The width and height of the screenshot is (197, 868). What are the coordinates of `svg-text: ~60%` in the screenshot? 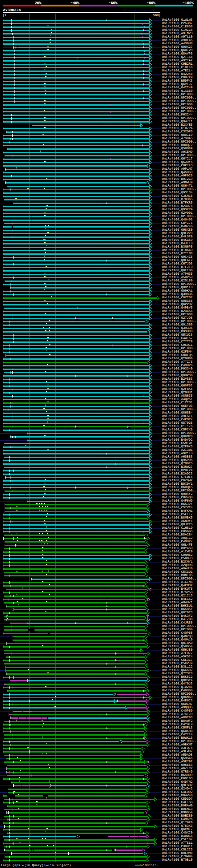 It's located at (113, 3).